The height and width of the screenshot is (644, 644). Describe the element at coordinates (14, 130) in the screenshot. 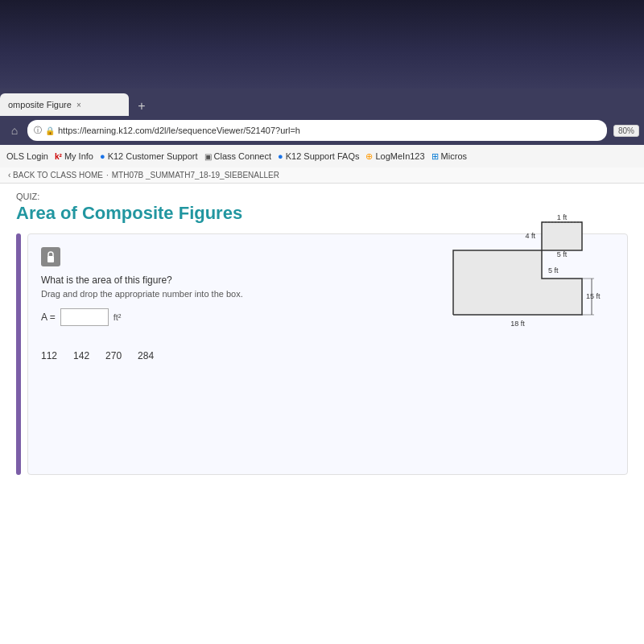

I see `home-button: ⌂` at that location.